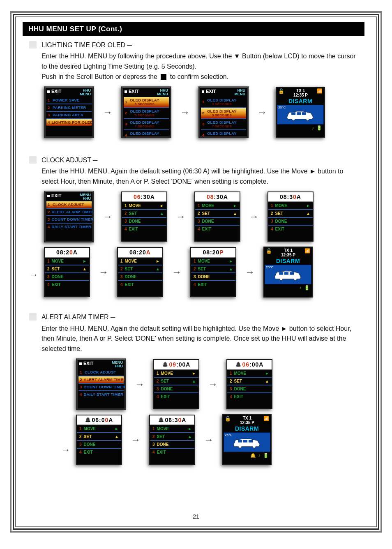  I want to click on hhu-menu-alert: EXIT MENUHHU 1CLOCK ADJUST2ALERT ALARM T…, so click(101, 384).